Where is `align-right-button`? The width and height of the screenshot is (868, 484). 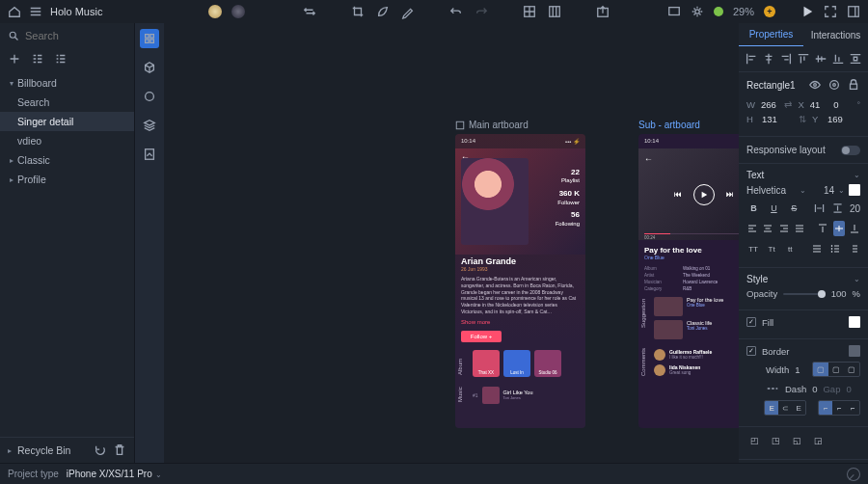 align-right-button is located at coordinates (783, 229).